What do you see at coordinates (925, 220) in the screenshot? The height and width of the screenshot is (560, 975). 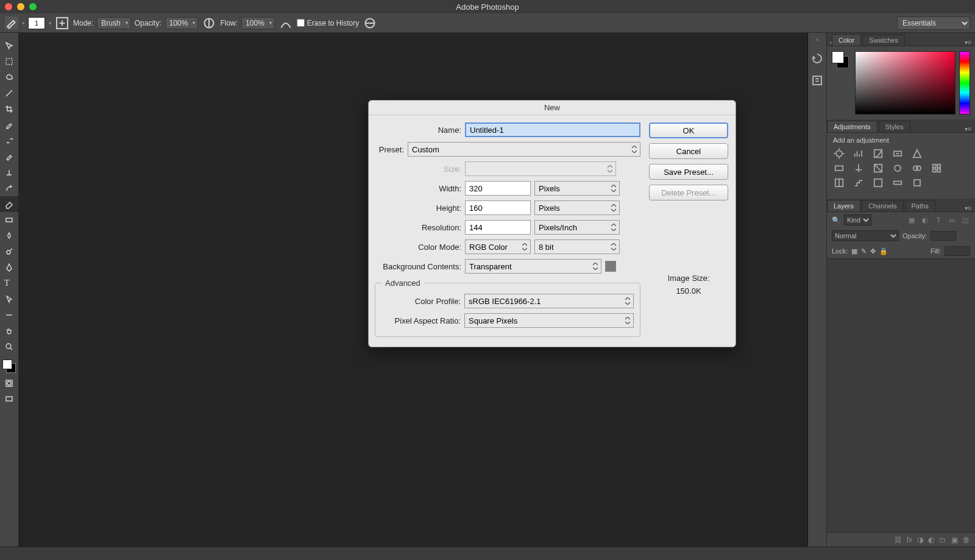 I see `filter-adjustment-icon: ◐` at bounding box center [925, 220].